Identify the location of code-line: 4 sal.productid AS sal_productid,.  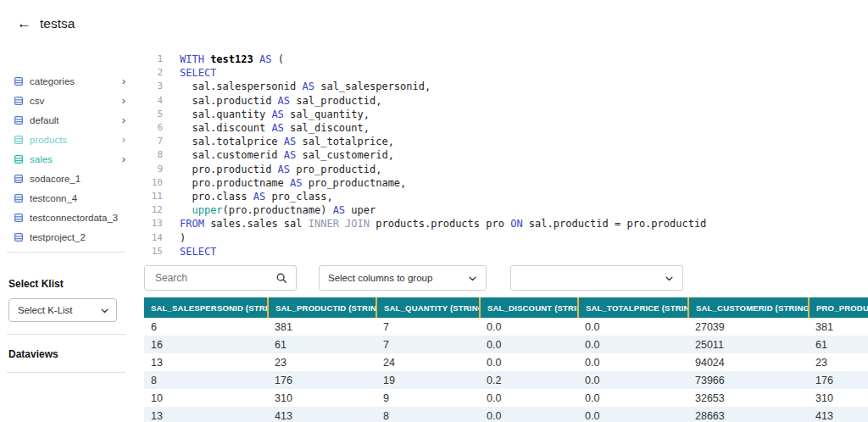
(506, 101).